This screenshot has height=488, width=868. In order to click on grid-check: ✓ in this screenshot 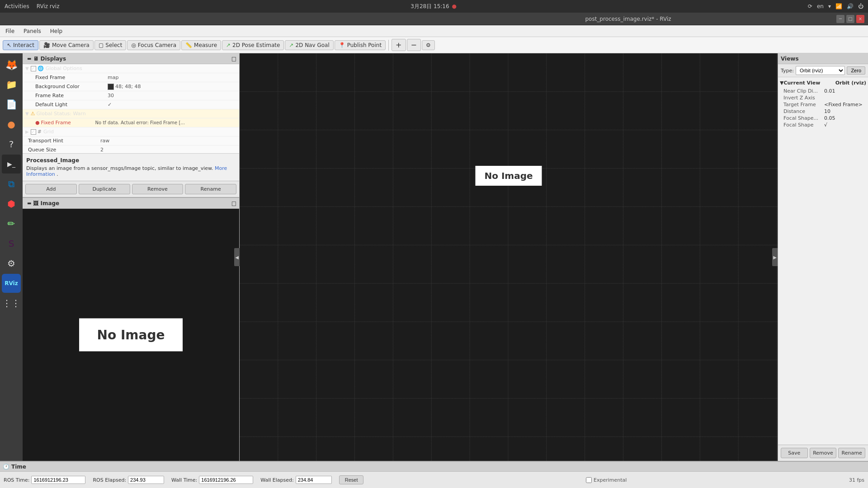, I will do `click(33, 132)`.